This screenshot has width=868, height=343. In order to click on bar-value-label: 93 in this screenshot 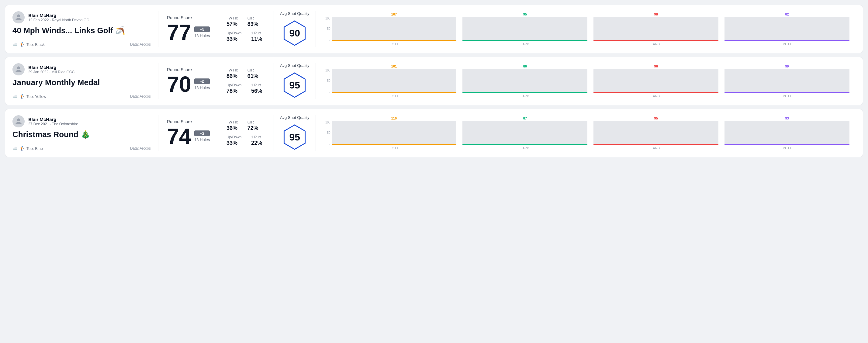, I will do `click(787, 118)`.